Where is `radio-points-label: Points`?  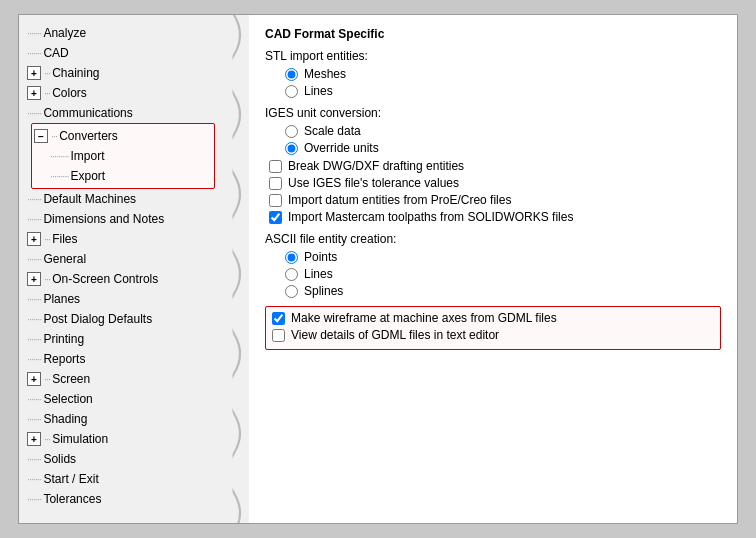 radio-points-label: Points is located at coordinates (320, 257).